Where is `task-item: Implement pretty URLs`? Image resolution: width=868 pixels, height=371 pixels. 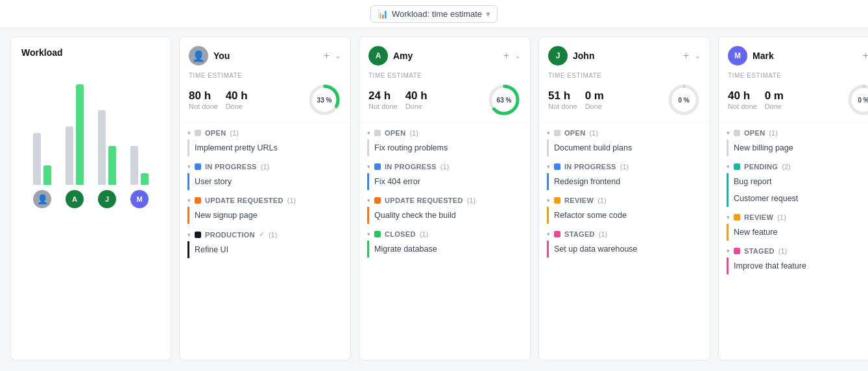
task-item: Implement pretty URLs is located at coordinates (265, 148).